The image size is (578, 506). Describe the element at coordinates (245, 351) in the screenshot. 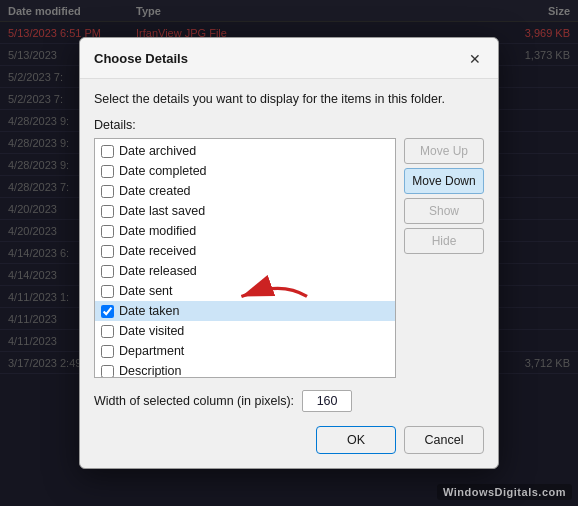

I see `details-list-item: Department` at that location.